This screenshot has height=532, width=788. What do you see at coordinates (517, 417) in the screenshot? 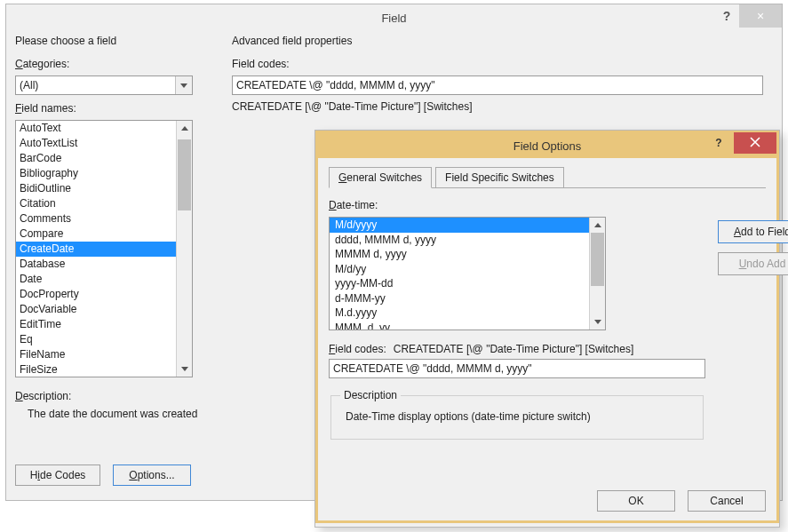
I see `options-description-text: Date-Time display options (date-time pic…` at bounding box center [517, 417].